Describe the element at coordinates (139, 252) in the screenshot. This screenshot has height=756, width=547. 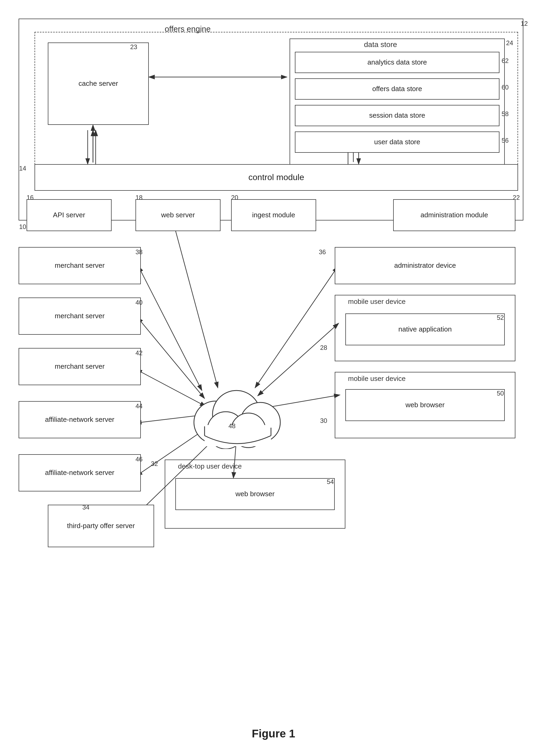
I see `ref-38: 38` at that location.